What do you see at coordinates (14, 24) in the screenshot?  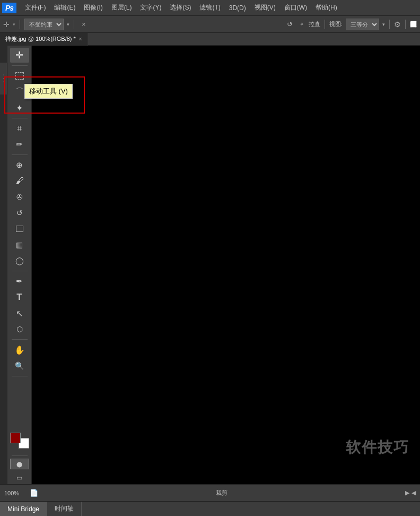 I see `options-arrow-icon: ▾` at bounding box center [14, 24].